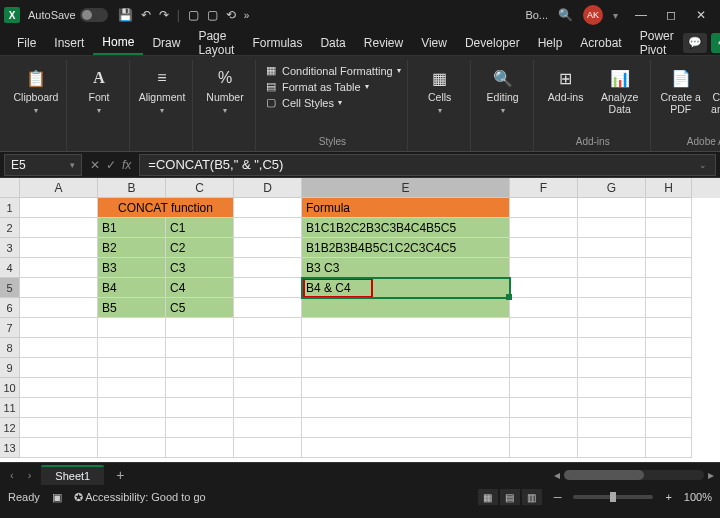  I want to click on cell: B1B2B3B4B5C1C2C3C4C5, so click(406, 248).